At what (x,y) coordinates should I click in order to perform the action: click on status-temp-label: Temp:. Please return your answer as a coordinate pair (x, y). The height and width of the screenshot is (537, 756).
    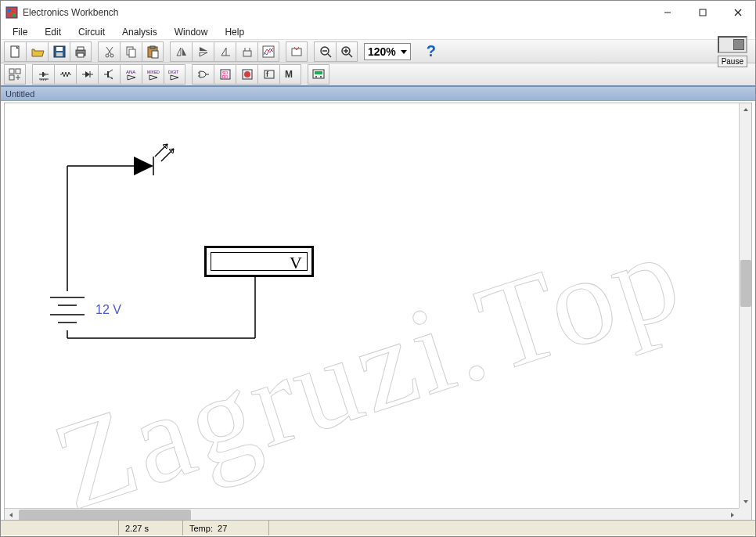
    Looking at the image, I should click on (201, 528).